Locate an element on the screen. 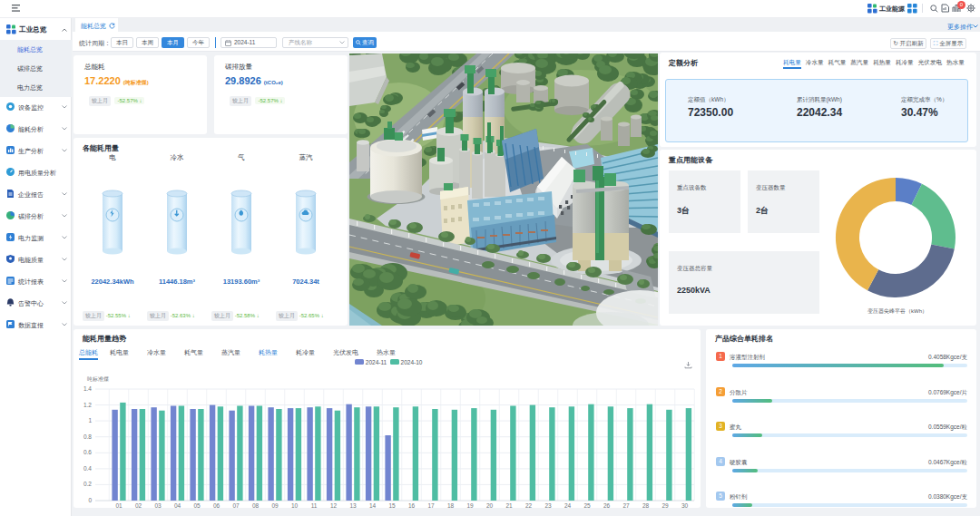 The image size is (980, 516). svg-text: 16 is located at coordinates (412, 505).